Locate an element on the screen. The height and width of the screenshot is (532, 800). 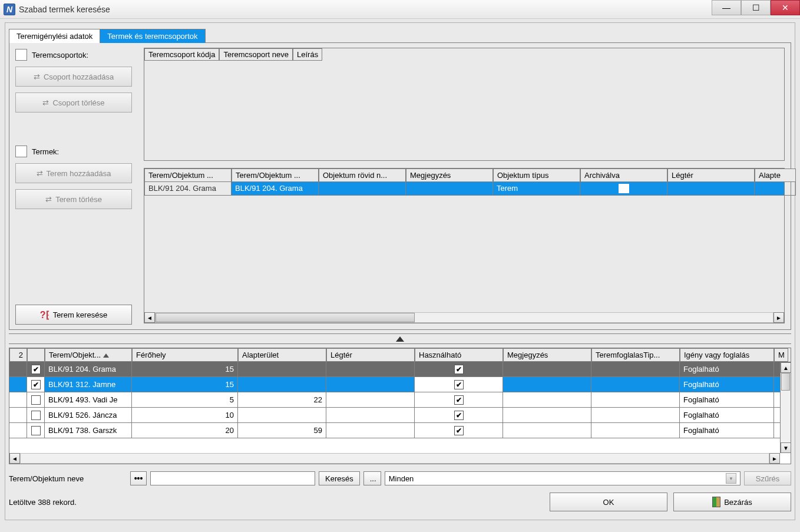
search-input is located at coordinates (233, 478).